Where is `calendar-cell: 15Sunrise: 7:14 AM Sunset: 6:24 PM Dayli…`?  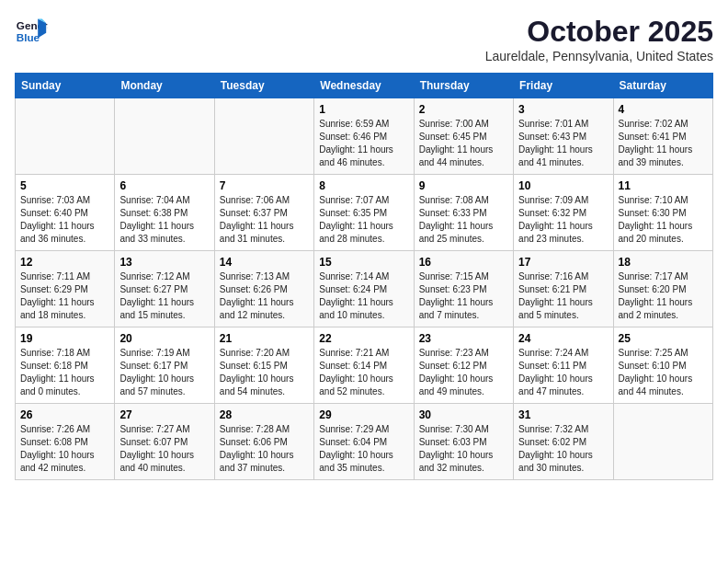
calendar-cell: 15Sunrise: 7:14 AM Sunset: 6:24 PM Dayli… is located at coordinates (364, 289).